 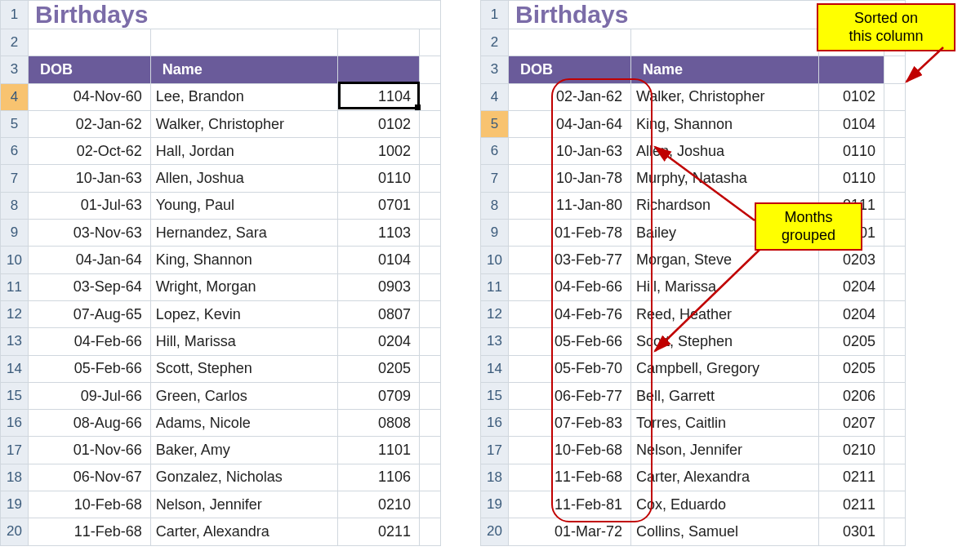 What do you see at coordinates (495, 341) in the screenshot?
I see `row-header: 13` at bounding box center [495, 341].